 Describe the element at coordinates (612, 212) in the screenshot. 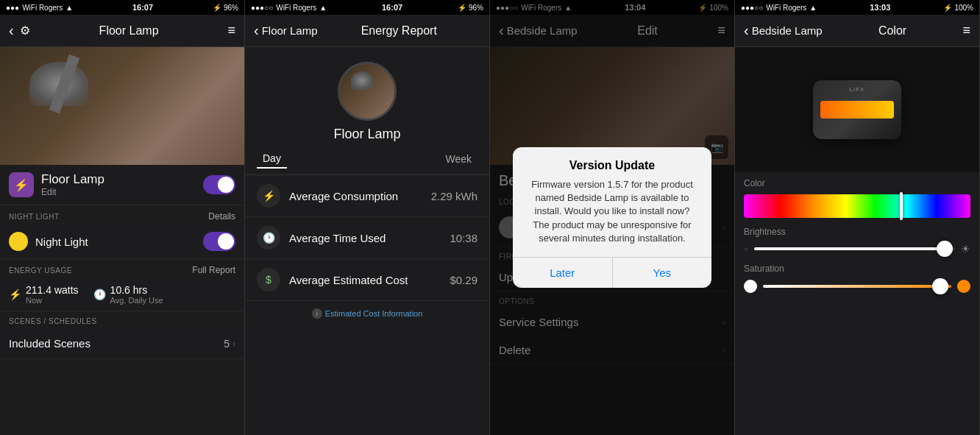

I see `dialog-body: Firmware version 1.5.7 for the product n…` at that location.